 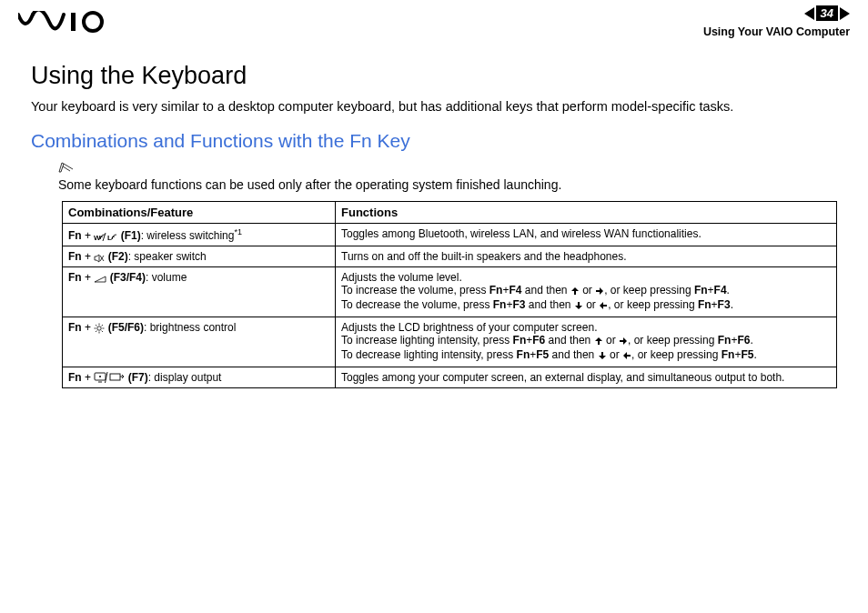 I want to click on func-cell: Toggles among Bluetooth, wireless LAN, a…, so click(x=586, y=235).